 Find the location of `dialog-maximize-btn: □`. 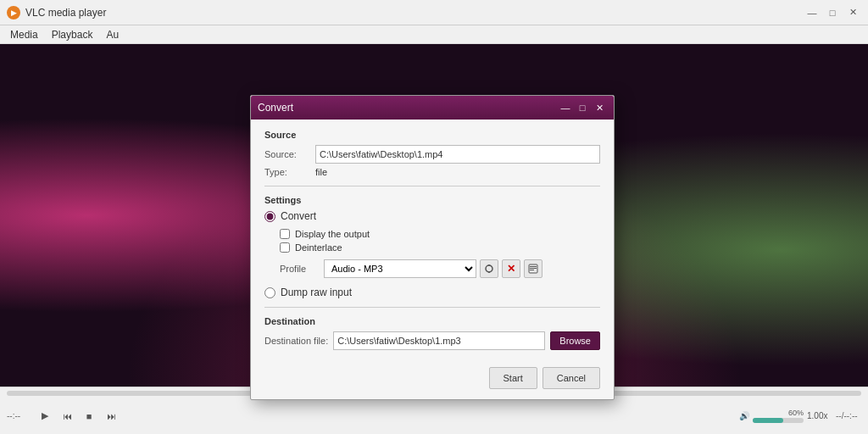

dialog-maximize-btn: □ is located at coordinates (582, 108).